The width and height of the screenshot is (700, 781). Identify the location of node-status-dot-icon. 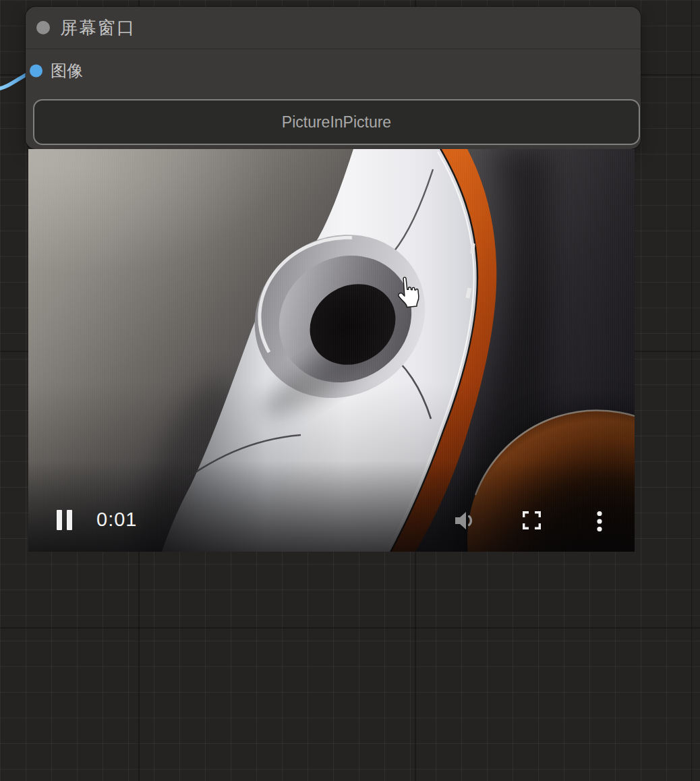
(43, 28).